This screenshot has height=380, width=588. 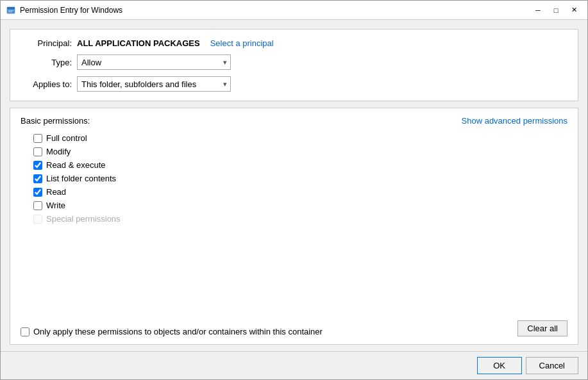 I want to click on apply-only-label: Only apply these permissions to objects …, so click(x=178, y=332).